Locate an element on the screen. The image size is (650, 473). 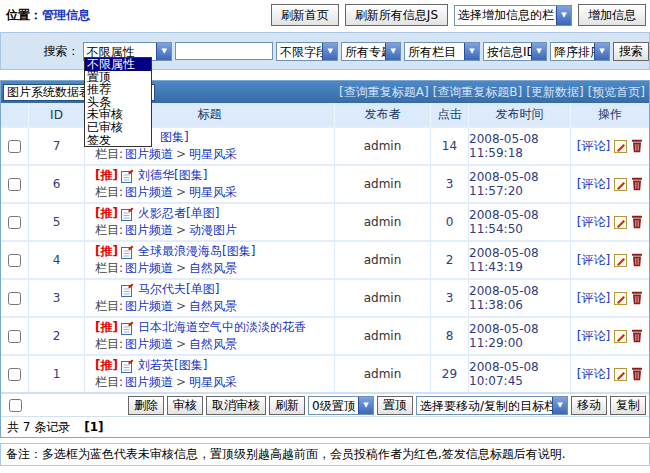
attribute-option: 推荐 is located at coordinates (118, 90).